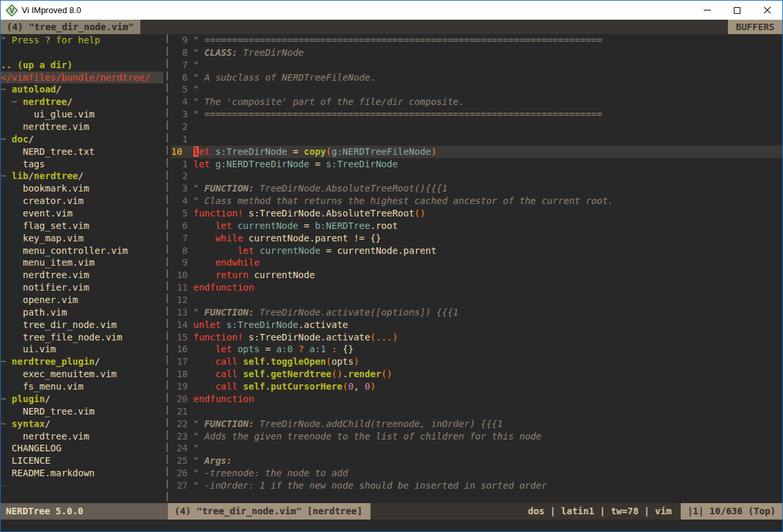  What do you see at coordinates (477, 214) in the screenshot?
I see `code-line: 5function! s:TreeDirNode.AbsoluteTreeRoo…` at bounding box center [477, 214].